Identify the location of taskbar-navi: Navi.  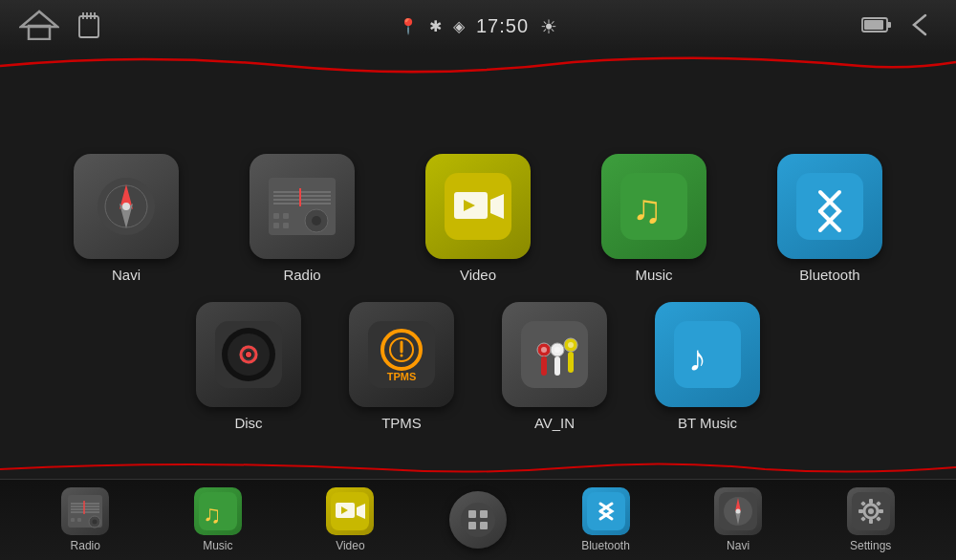
(738, 520).